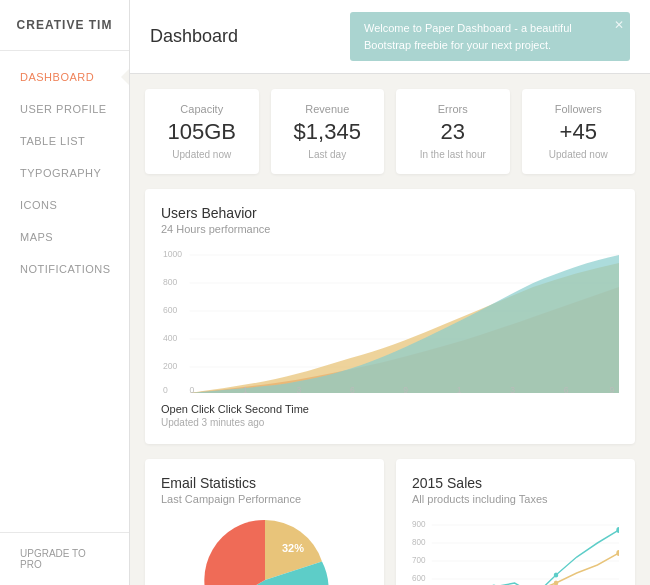  What do you see at coordinates (328, 154) in the screenshot?
I see `stat-footer-revenue: Last day` at bounding box center [328, 154].